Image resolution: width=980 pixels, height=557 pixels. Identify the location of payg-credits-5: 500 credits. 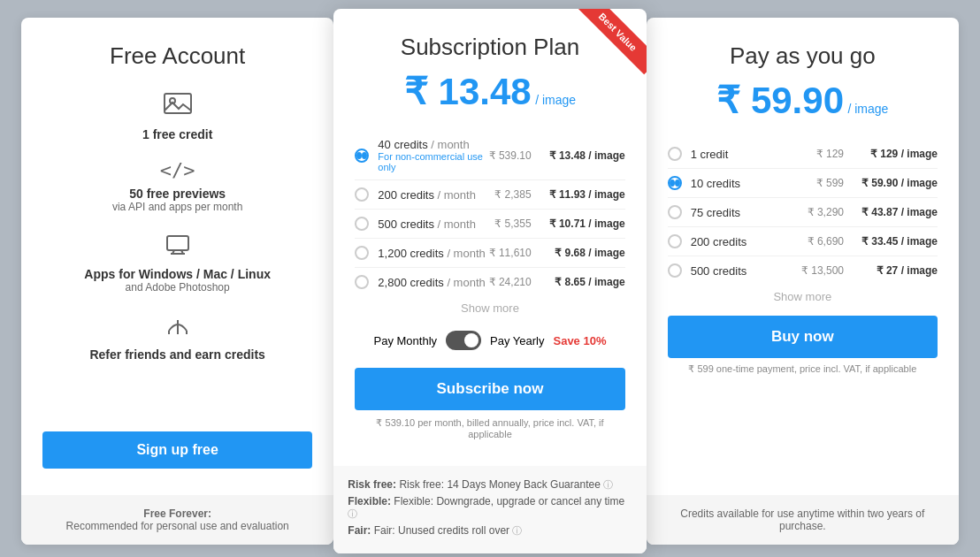
(746, 271).